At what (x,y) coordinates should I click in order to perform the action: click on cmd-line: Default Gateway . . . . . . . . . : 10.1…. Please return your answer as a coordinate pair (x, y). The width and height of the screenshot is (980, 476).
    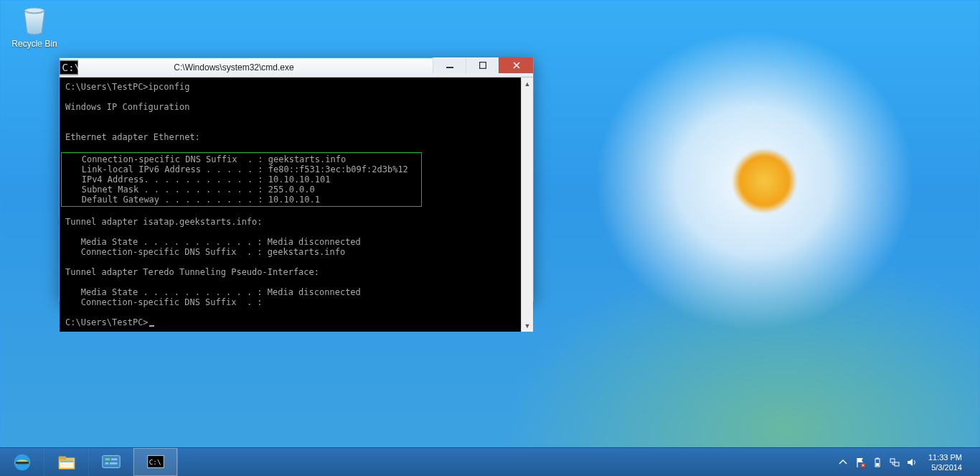
    Looking at the image, I should click on (201, 200).